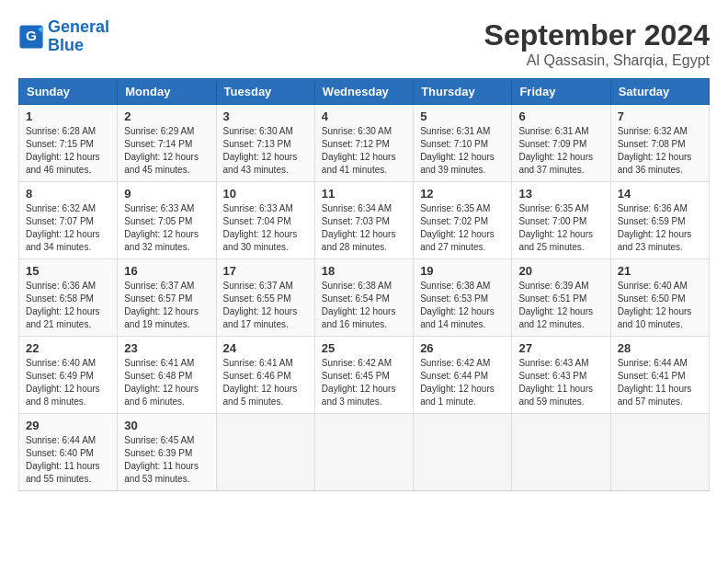 The image size is (728, 563). What do you see at coordinates (166, 348) in the screenshot?
I see `day-number: 23` at bounding box center [166, 348].